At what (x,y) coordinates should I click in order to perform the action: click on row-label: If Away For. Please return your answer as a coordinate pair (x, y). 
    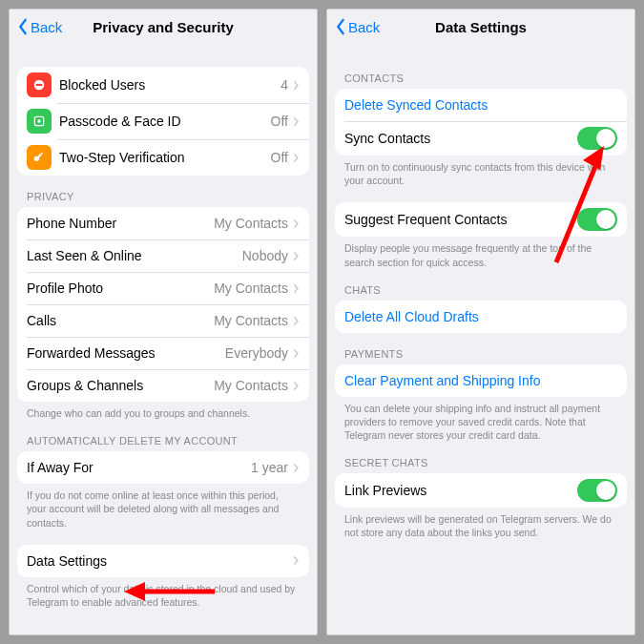
    Looking at the image, I should click on (139, 467).